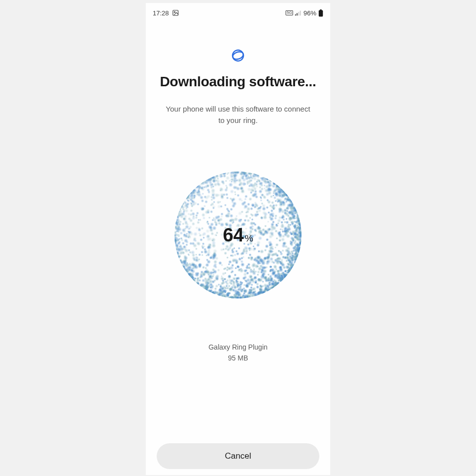  I want to click on svg-point-1951, so click(194, 268).